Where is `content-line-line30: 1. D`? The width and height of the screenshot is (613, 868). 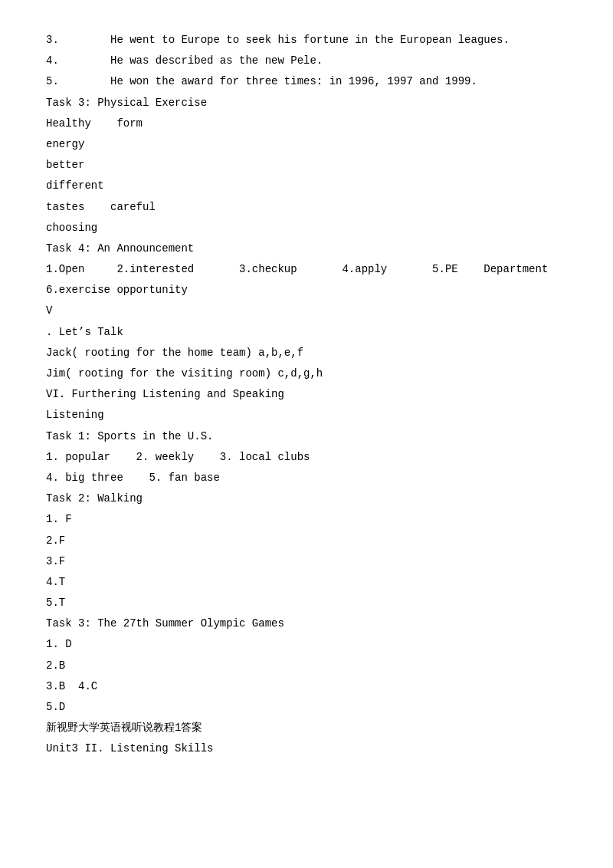 content-line-line30: 1. D is located at coordinates (306, 644).